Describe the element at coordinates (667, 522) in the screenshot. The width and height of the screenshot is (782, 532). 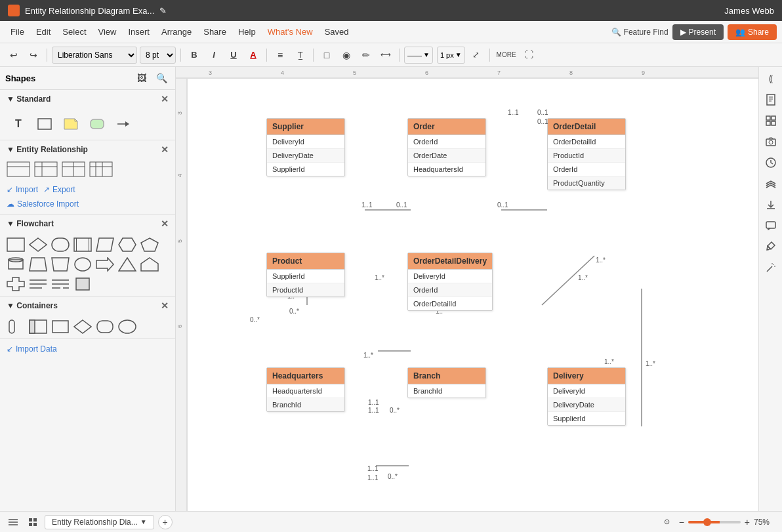
I see `zoom-fit-button: ⊙` at that location.